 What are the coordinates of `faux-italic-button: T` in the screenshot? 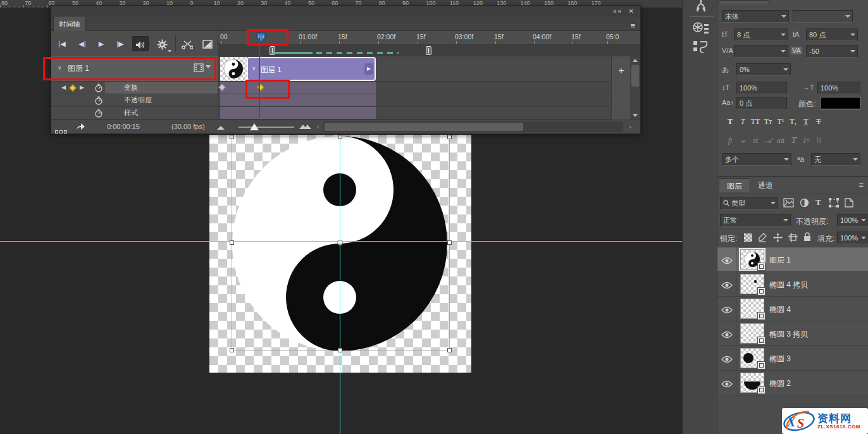 It's located at (743, 121).